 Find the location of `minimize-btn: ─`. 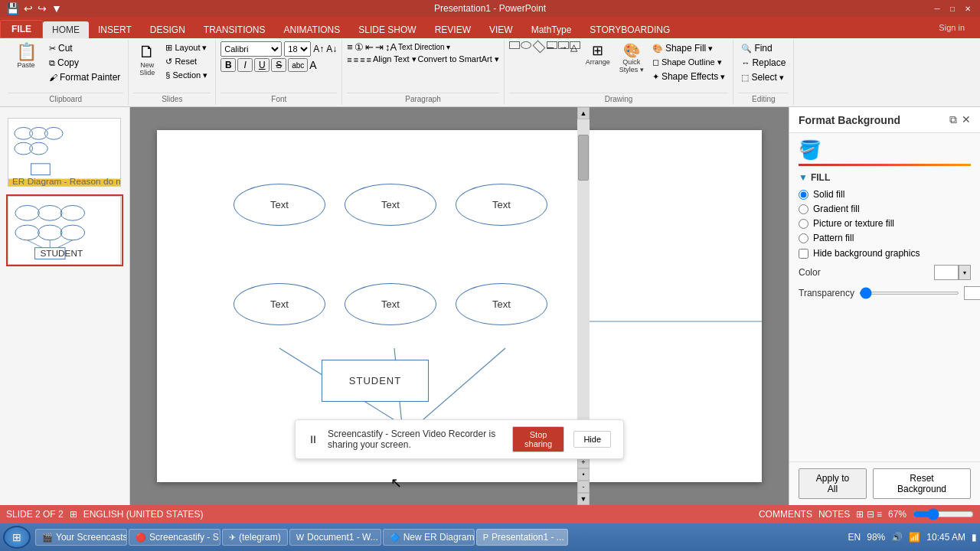

minimize-btn: ─ is located at coordinates (937, 8).